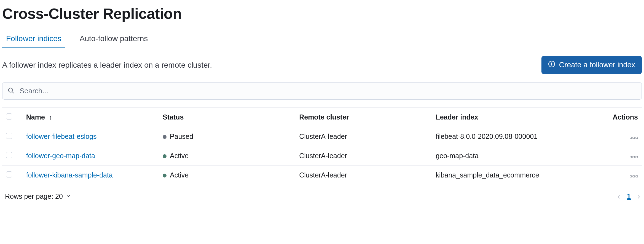 The height and width of the screenshot is (244, 644). Describe the element at coordinates (328, 91) in the screenshot. I see `search-input` at that location.